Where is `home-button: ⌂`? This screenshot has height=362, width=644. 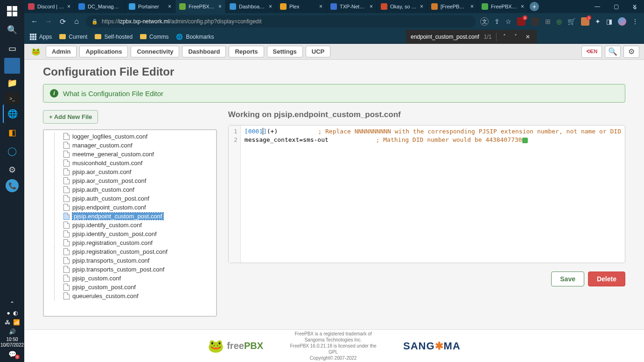
home-button: ⌂ is located at coordinates (77, 21).